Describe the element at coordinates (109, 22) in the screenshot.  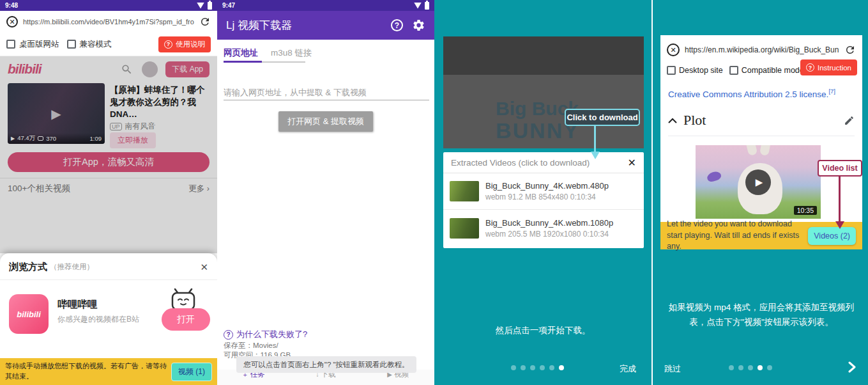
I see `url-text: https://m.bilibili.com/video/BV1hm4y1m7S…` at that location.